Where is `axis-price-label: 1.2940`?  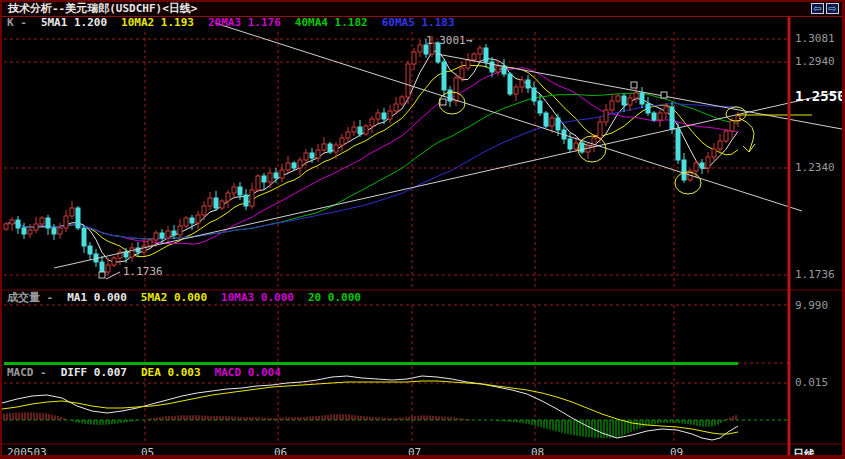
axis-price-label: 1.2940 is located at coordinates (815, 62).